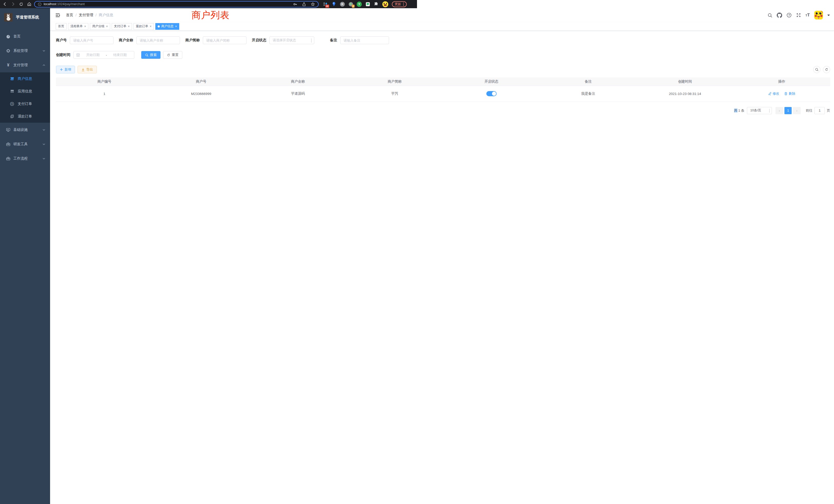 The image size is (834, 504). I want to click on table-header-row: 商户编号 商户号 商户全称 商户简称 开启状态 备注 创建时间 操作, so click(236, 82).